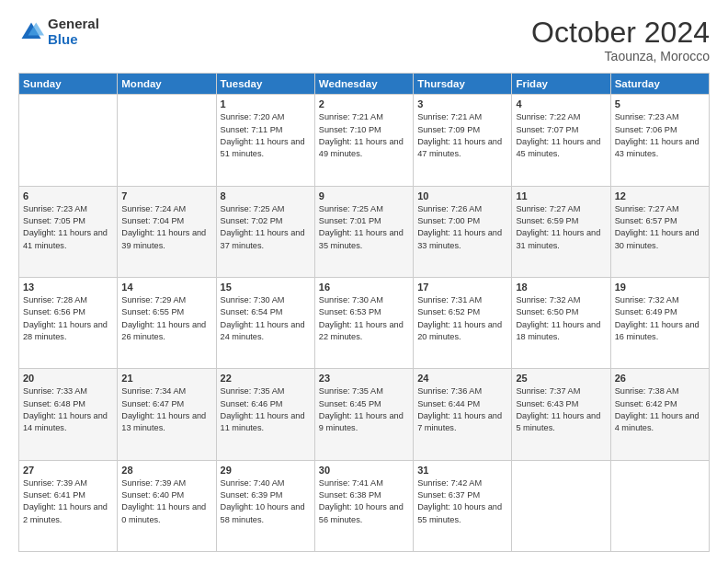 Image resolution: width=728 pixels, height=563 pixels. Describe the element at coordinates (31, 32) in the screenshot. I see `logo-icon` at that location.